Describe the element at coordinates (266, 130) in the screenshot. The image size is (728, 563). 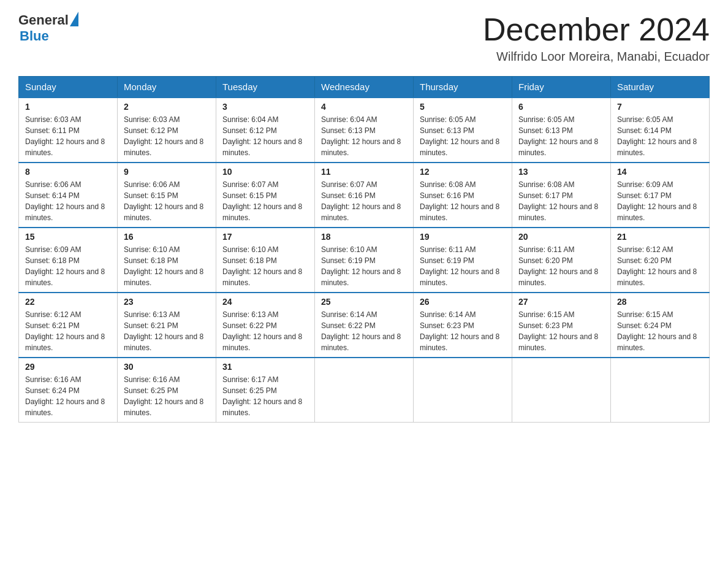
I see `calendar-cell: 3 Sunrise: 6:04 AM Sunset: 6:12 PM Dayli…` at that location.